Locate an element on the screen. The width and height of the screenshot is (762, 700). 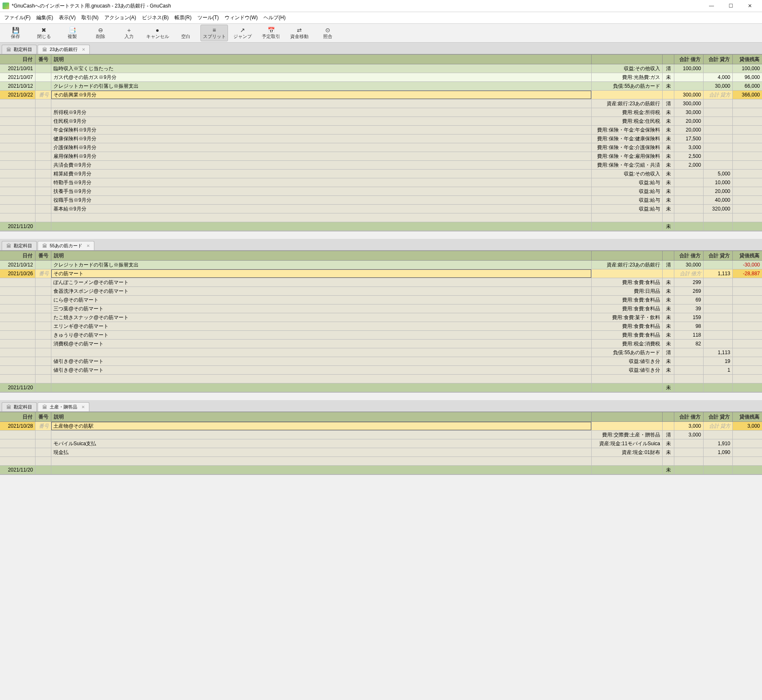
desc-cell: クレジットカードの引落し※振替支出 is located at coordinates (322, 86).